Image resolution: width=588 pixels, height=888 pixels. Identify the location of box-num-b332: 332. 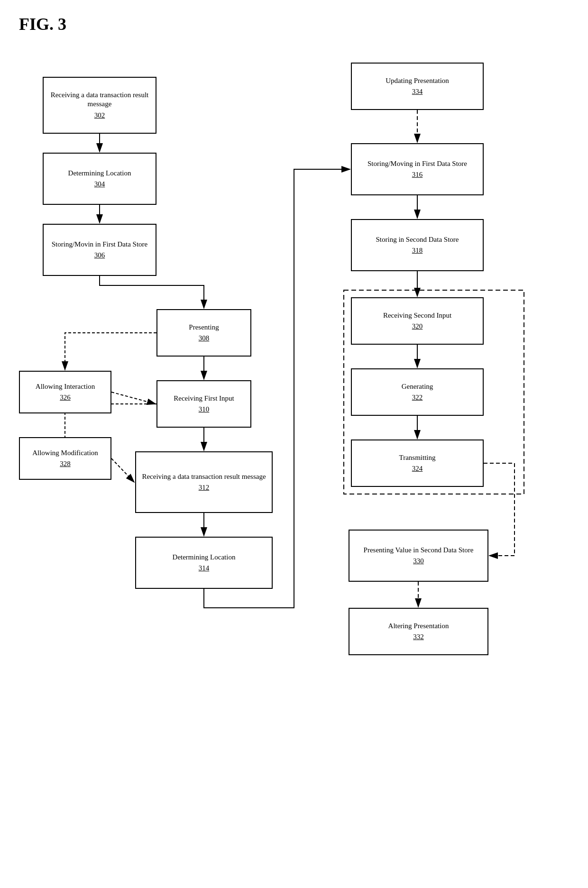
(418, 637).